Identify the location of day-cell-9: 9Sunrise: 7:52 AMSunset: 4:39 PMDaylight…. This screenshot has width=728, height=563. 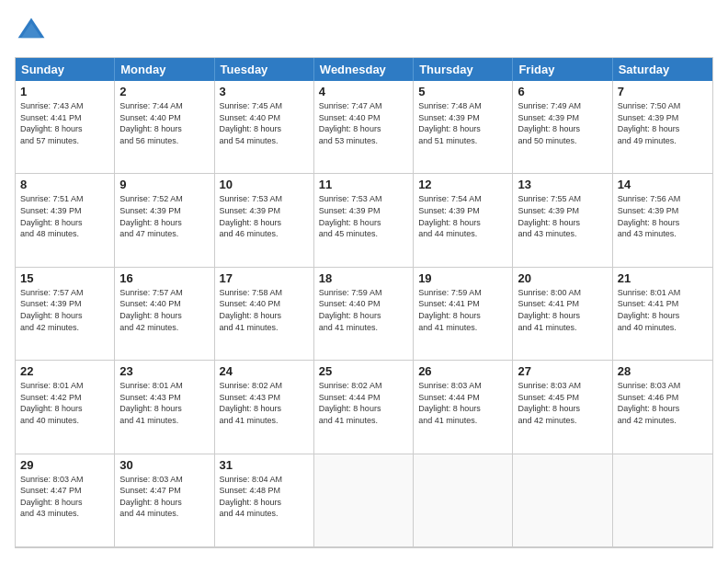
(165, 221).